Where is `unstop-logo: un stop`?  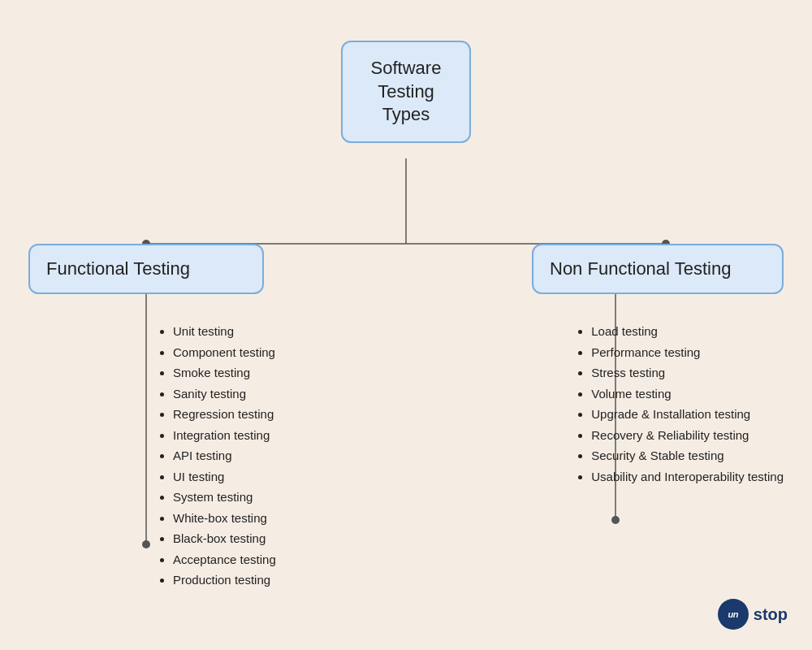 unstop-logo: un stop is located at coordinates (753, 614).